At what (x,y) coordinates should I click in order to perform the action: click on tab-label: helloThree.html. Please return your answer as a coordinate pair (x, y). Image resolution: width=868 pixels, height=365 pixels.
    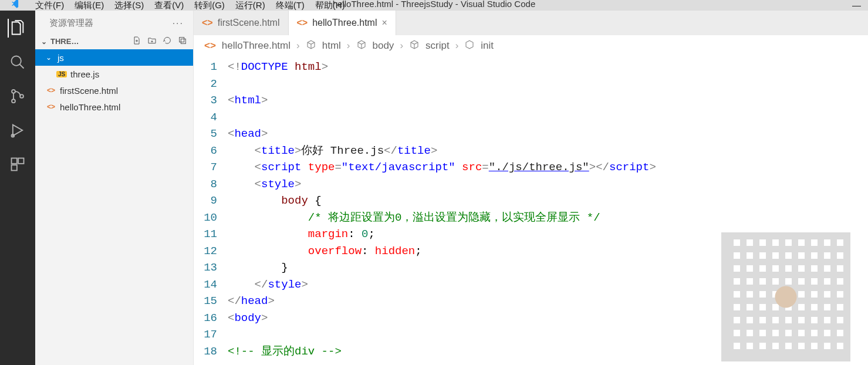
    Looking at the image, I should click on (345, 23).